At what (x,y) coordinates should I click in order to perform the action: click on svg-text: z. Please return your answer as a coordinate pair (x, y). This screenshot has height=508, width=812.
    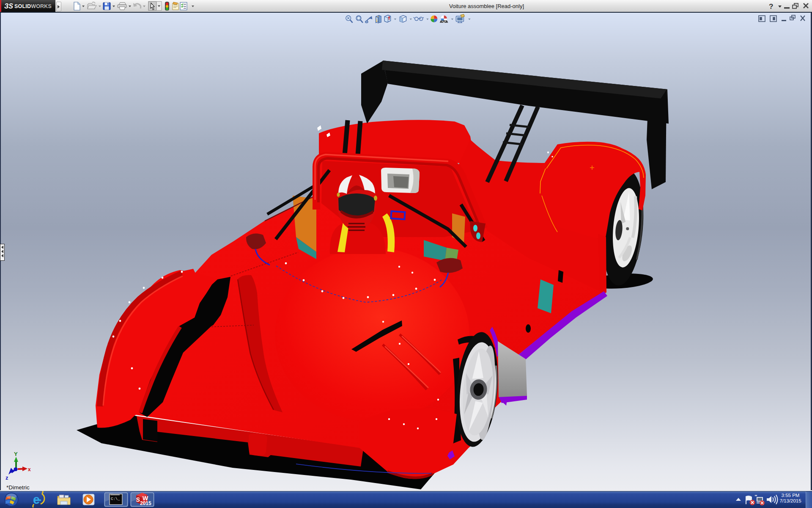
    Looking at the image, I should click on (7, 478).